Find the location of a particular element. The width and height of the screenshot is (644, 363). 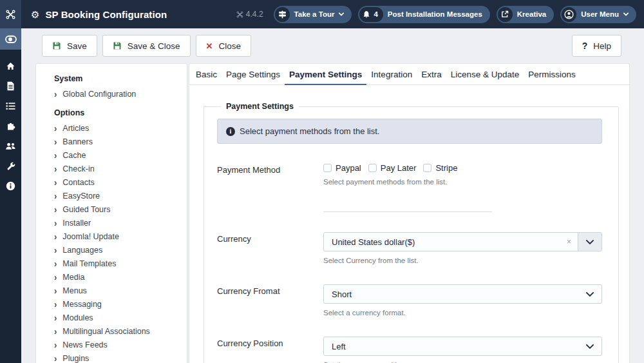

kreativa-site-button: Kreativa is located at coordinates (526, 14).